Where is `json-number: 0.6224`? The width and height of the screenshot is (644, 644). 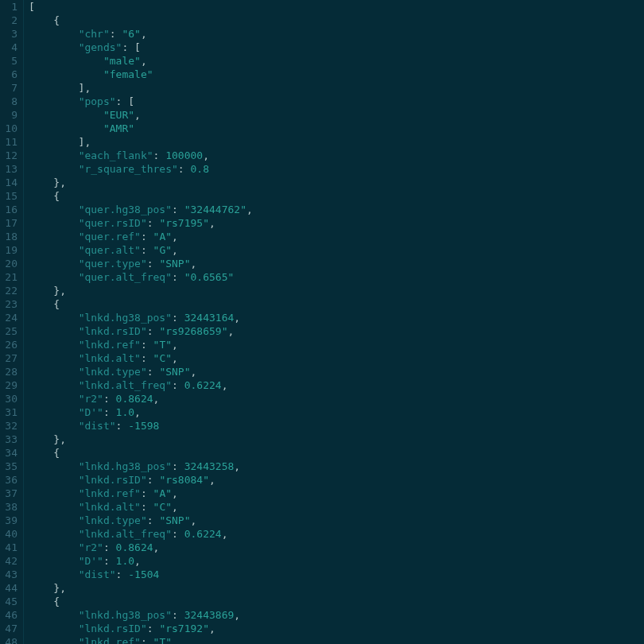 json-number: 0.6224 is located at coordinates (204, 534).